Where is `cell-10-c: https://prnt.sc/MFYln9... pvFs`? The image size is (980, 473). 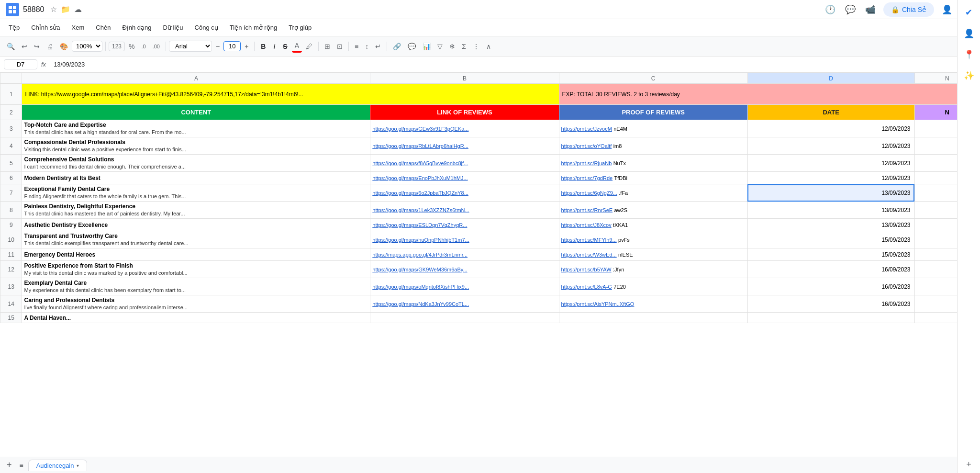 cell-10-c: https://prnt.sc/MFYln9... pvFs is located at coordinates (653, 240).